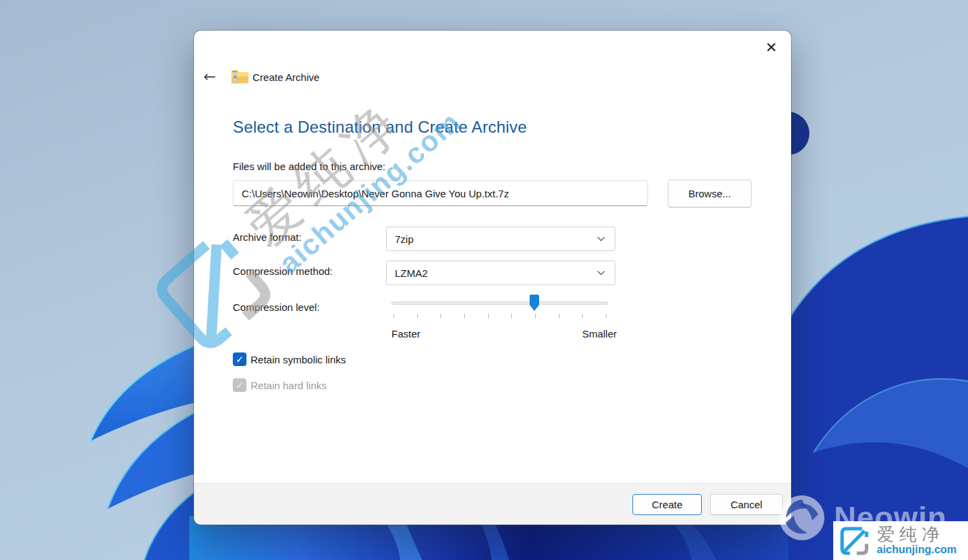  What do you see at coordinates (411, 274) in the screenshot?
I see `compression-method-value: LZMA2` at bounding box center [411, 274].